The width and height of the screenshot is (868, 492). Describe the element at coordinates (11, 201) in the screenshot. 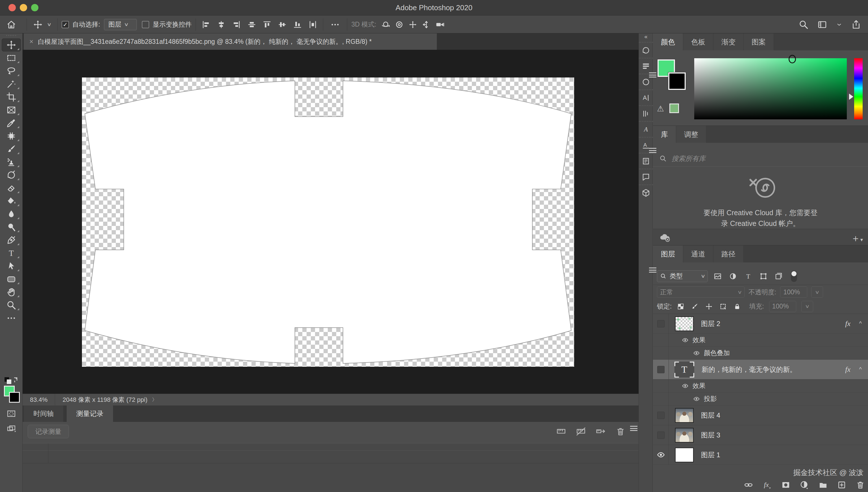

I see `paint-bucket-tool` at that location.